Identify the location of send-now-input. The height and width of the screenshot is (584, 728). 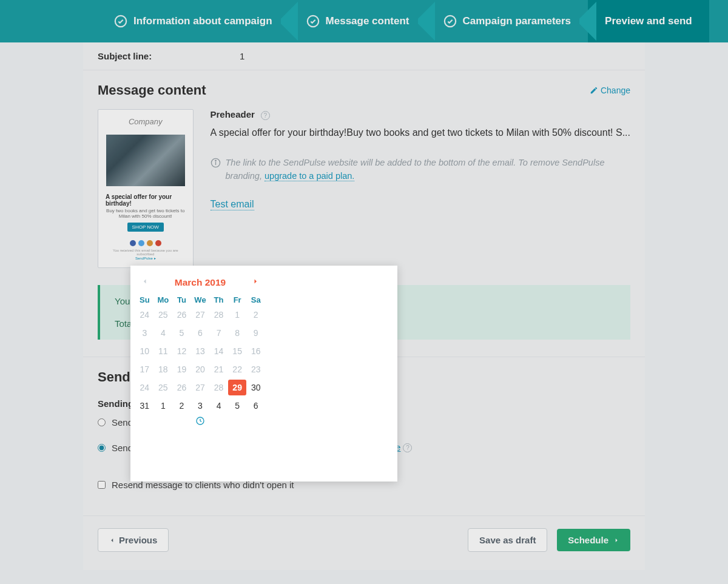
(102, 422).